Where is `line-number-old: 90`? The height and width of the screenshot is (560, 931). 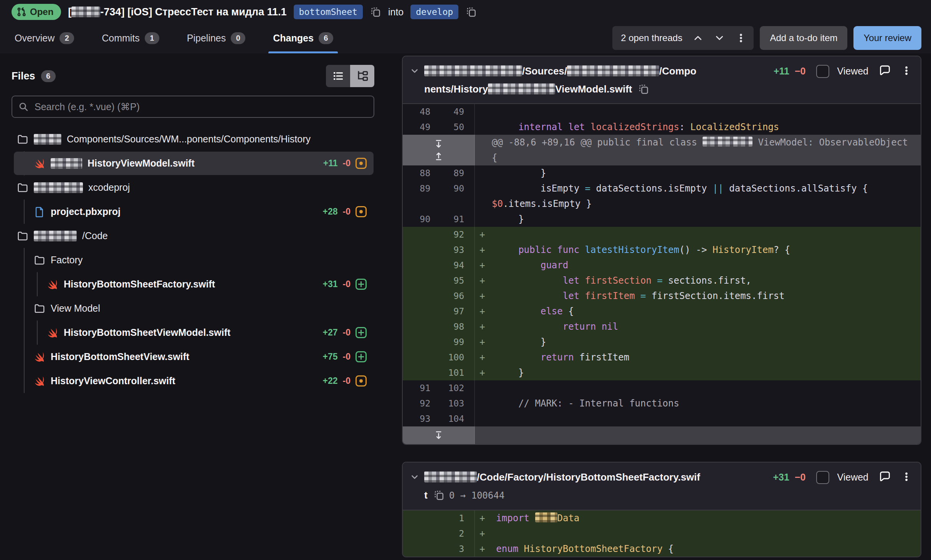
line-number-old: 90 is located at coordinates (420, 219).